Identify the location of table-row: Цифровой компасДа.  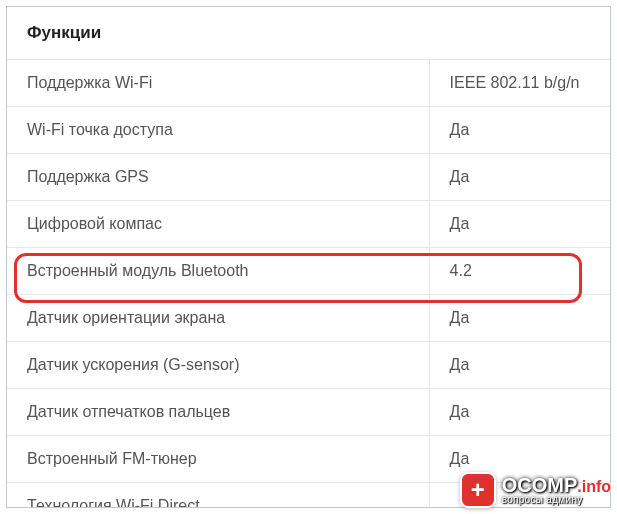
(308, 224).